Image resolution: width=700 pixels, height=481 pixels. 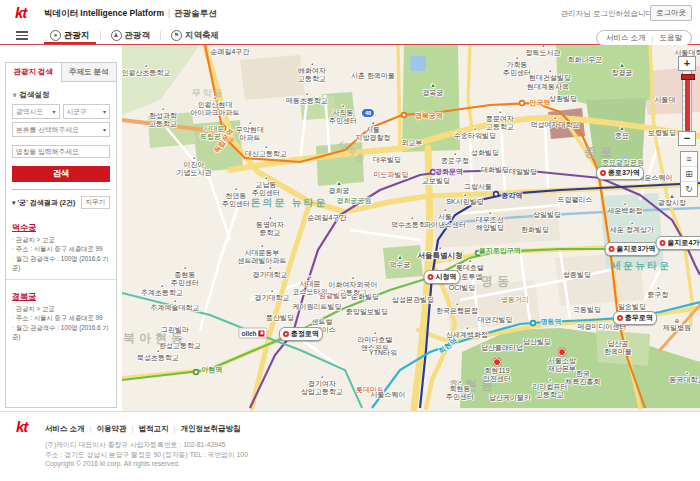 I want to click on station-label: 충무로역, so click(x=635, y=318).